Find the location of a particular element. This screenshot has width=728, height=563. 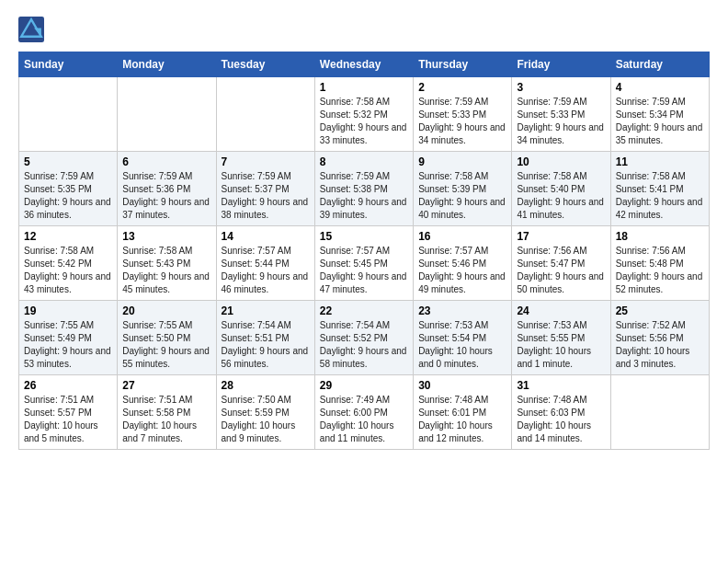

day-info: Sunrise: 7:58 AM Sunset: 5:32 PM Dayligh… is located at coordinates (364, 121).